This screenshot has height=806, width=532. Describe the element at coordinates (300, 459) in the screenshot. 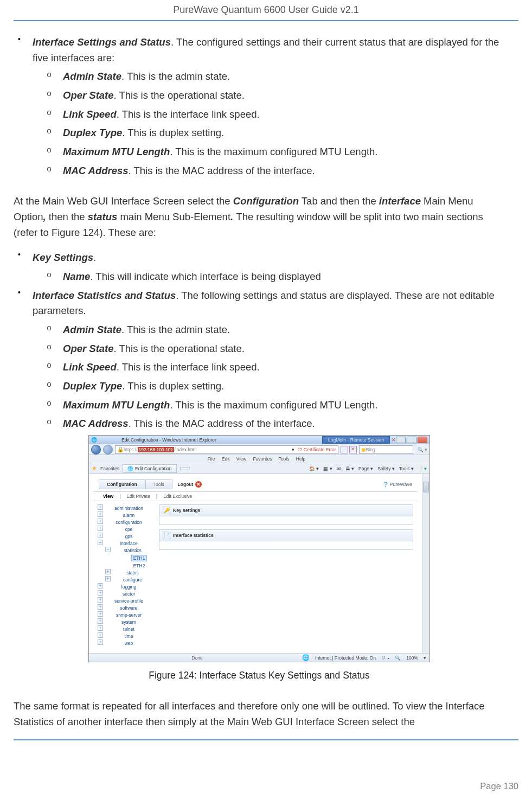

I see `menu-help: Help` at that location.